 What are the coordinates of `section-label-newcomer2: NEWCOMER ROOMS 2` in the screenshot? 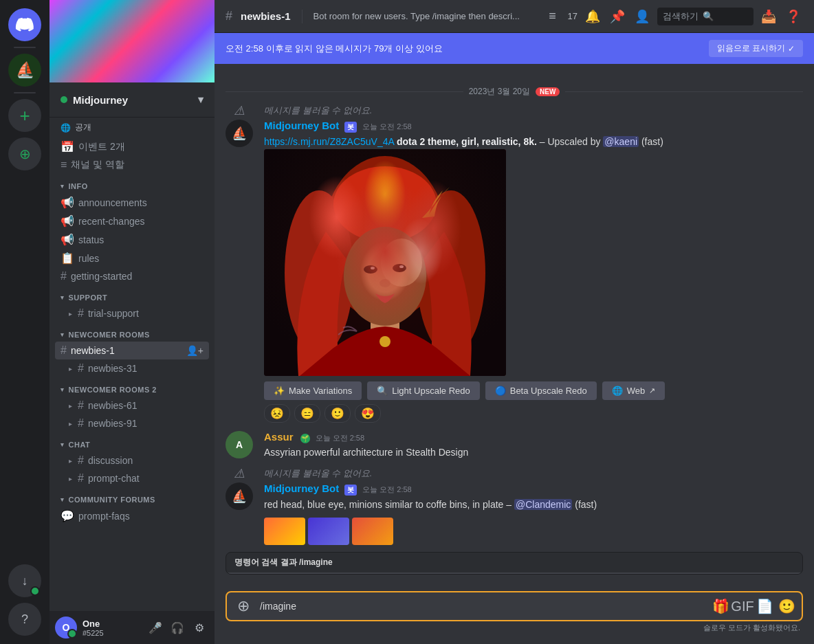 It's located at (113, 390).